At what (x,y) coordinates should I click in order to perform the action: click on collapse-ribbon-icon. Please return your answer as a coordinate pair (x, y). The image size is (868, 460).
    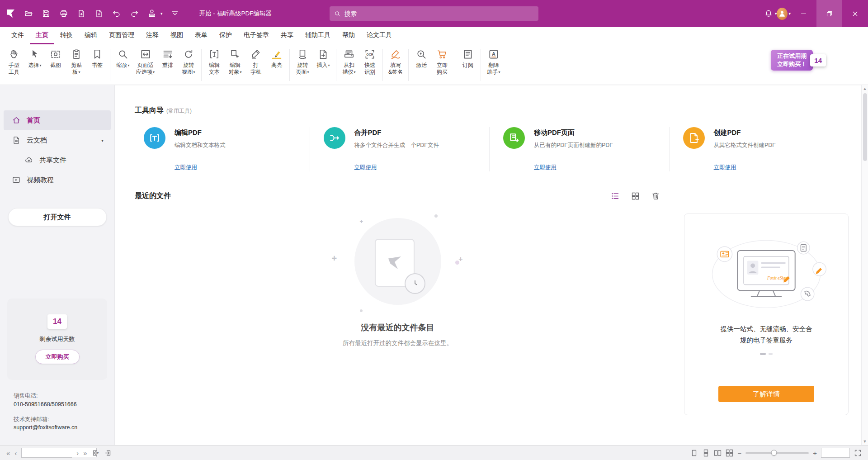
    Looking at the image, I should click on (175, 14).